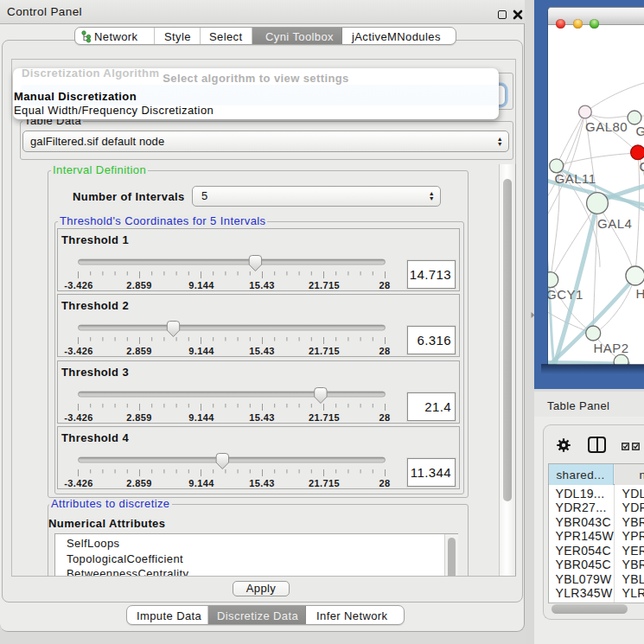 This screenshot has height=644, width=644. Describe the element at coordinates (640, 294) in the screenshot. I see `svg-text: H` at that location.